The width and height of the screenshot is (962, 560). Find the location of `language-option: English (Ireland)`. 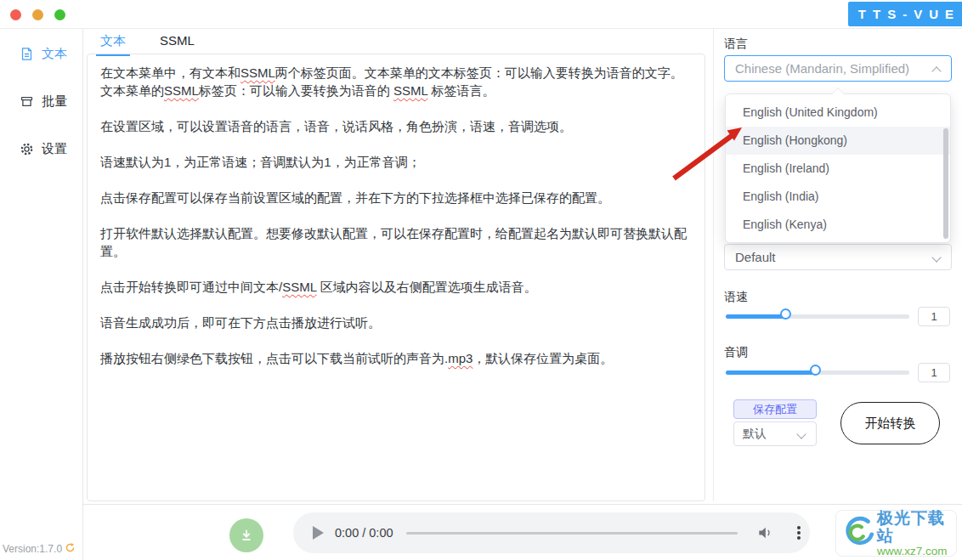

language-option: English (Ireland) is located at coordinates (838, 168).